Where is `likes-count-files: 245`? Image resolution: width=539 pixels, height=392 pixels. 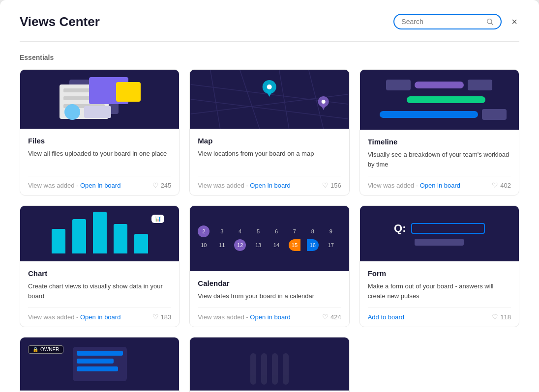 likes-count-files: 245 is located at coordinates (166, 186).